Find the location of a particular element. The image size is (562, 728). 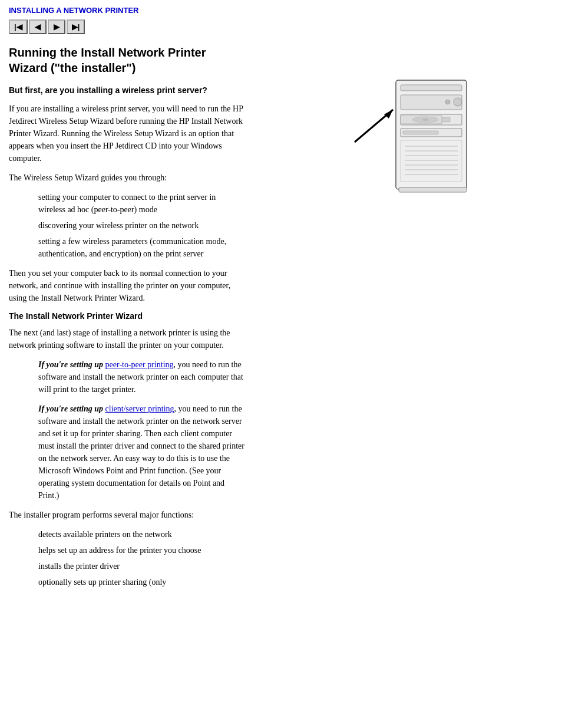

p2p-paragraph: If you're setting up peer-to-peer printi… is located at coordinates (141, 377).